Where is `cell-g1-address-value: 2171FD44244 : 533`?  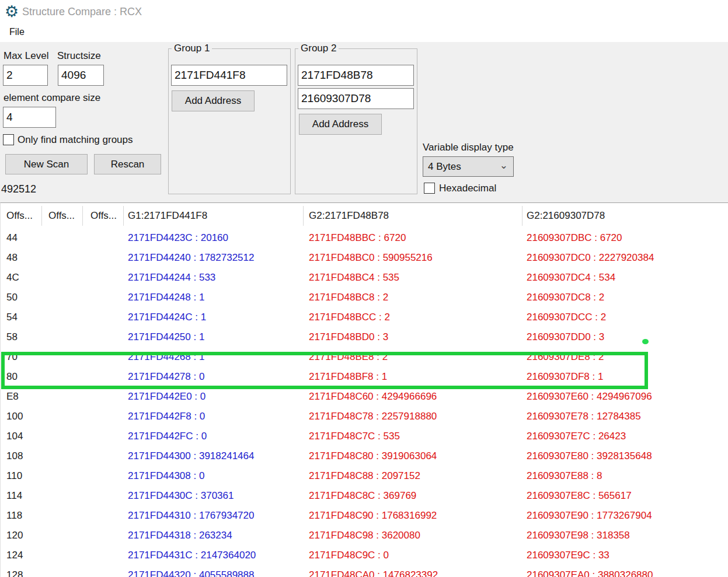 cell-g1-address-value: 2171FD44244 : 533 is located at coordinates (172, 278).